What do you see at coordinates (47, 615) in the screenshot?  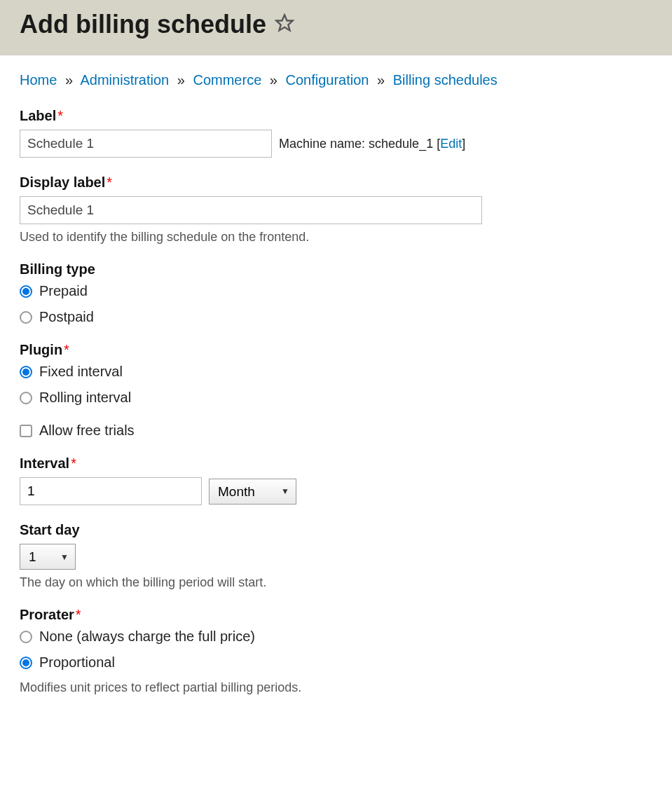 I see `prorater-label-text: Prorater` at bounding box center [47, 615].